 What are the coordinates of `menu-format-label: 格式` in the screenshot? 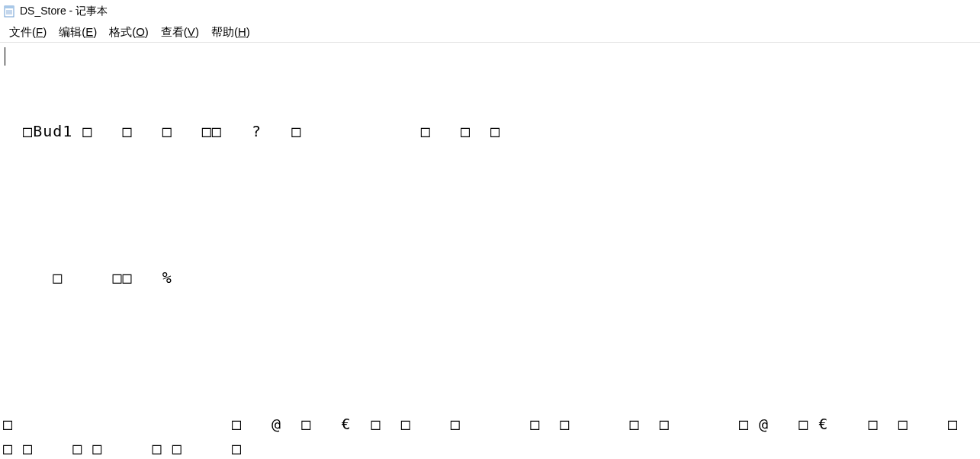 It's located at (120, 32).